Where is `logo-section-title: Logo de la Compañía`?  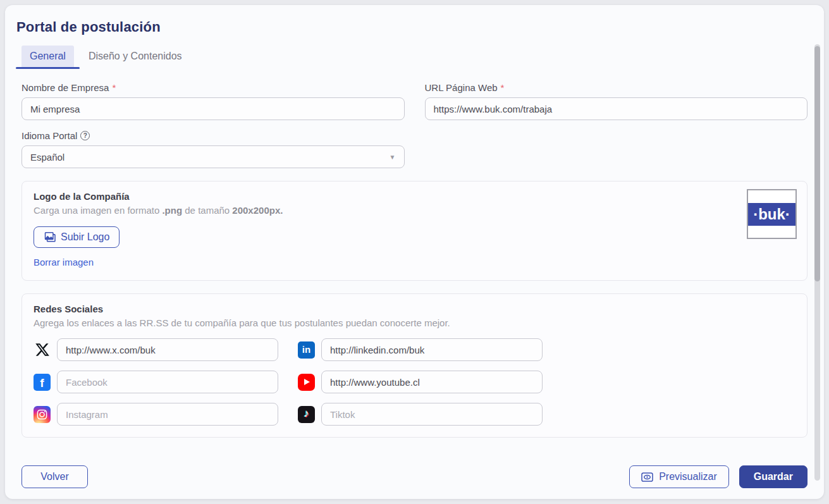
logo-section-title: Logo de la Compañía is located at coordinates (415, 196).